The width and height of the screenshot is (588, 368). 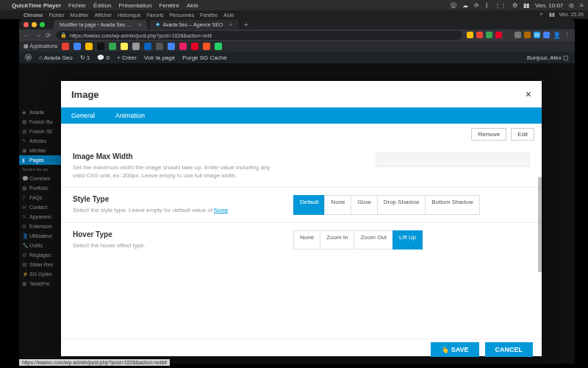 What do you see at coordinates (96, 25) in the screenshot?
I see `tab1-label: Modifier la page ‹ Avada Seo …` at bounding box center [96, 25].